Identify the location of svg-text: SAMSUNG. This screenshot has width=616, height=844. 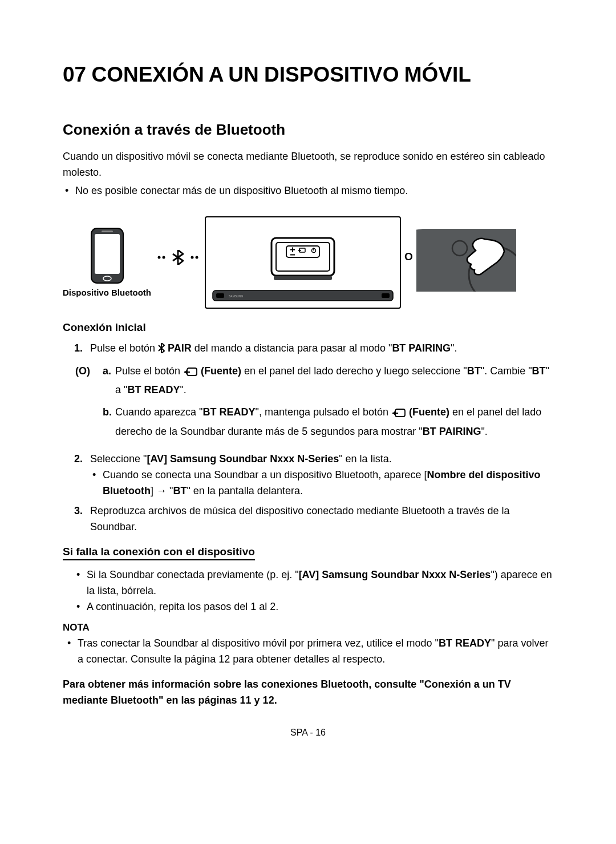
(236, 296).